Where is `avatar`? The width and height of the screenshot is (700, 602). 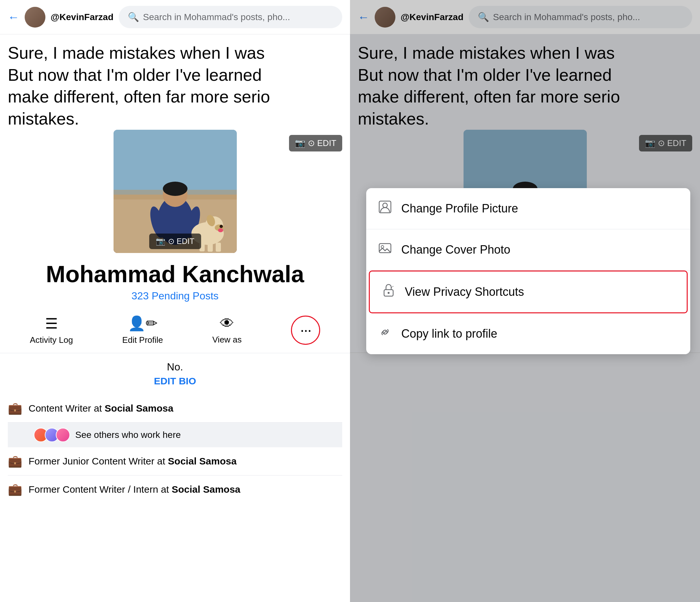 avatar is located at coordinates (35, 17).